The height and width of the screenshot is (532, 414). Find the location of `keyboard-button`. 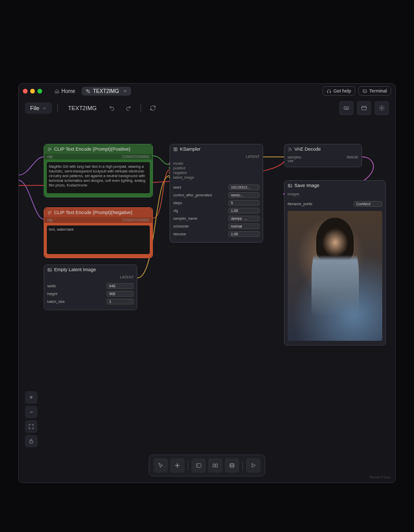

keyboard-button is located at coordinates (346, 108).